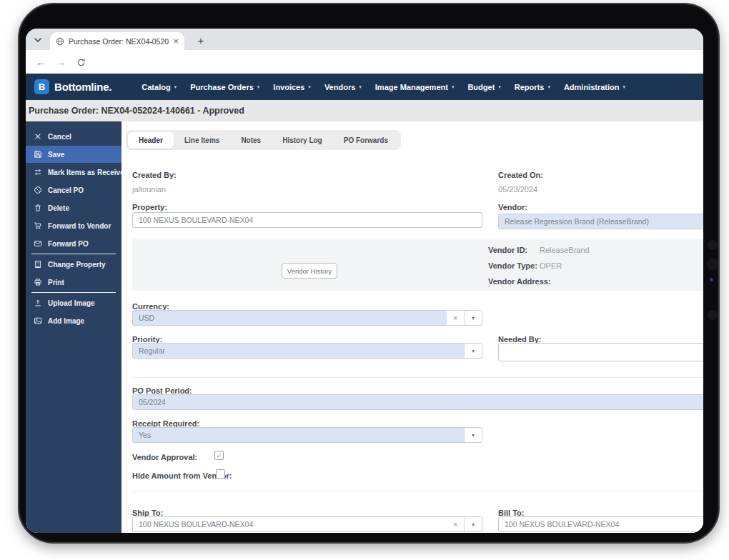 Image resolution: width=729 pixels, height=560 pixels. What do you see at coordinates (417, 402) in the screenshot?
I see `po-post-period-field: 05/2024` at bounding box center [417, 402].